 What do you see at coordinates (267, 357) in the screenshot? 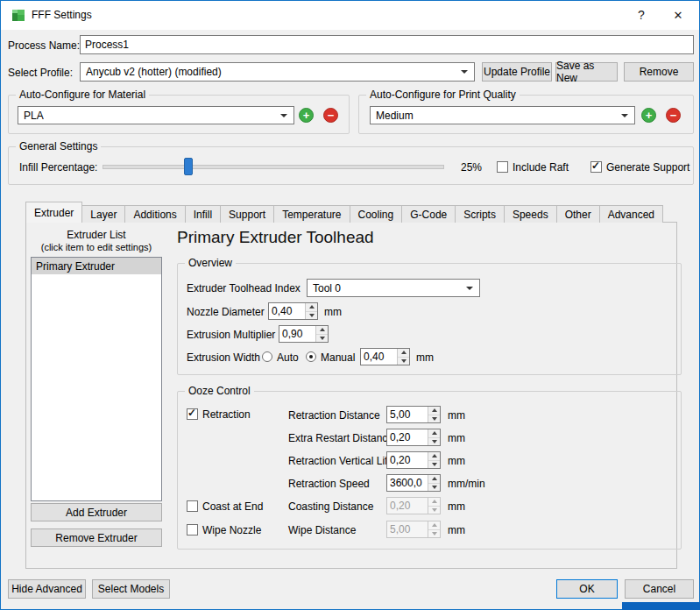
I see `extrusion-width-auto-radio` at bounding box center [267, 357].